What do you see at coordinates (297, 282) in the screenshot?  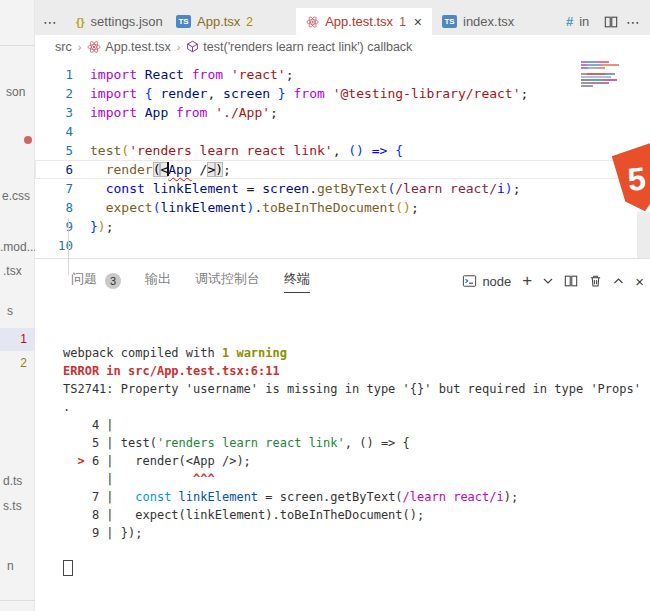 I see `panel-tab-终端: 终端` at bounding box center [297, 282].